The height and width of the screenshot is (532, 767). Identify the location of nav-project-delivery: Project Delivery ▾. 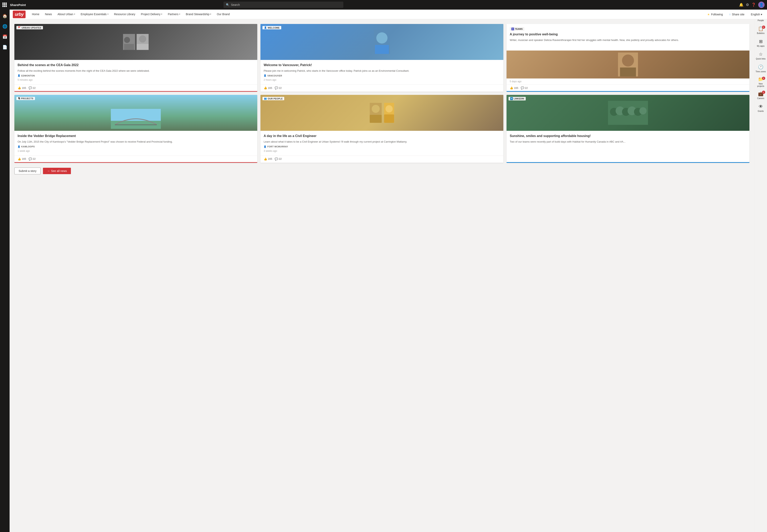
(151, 15).